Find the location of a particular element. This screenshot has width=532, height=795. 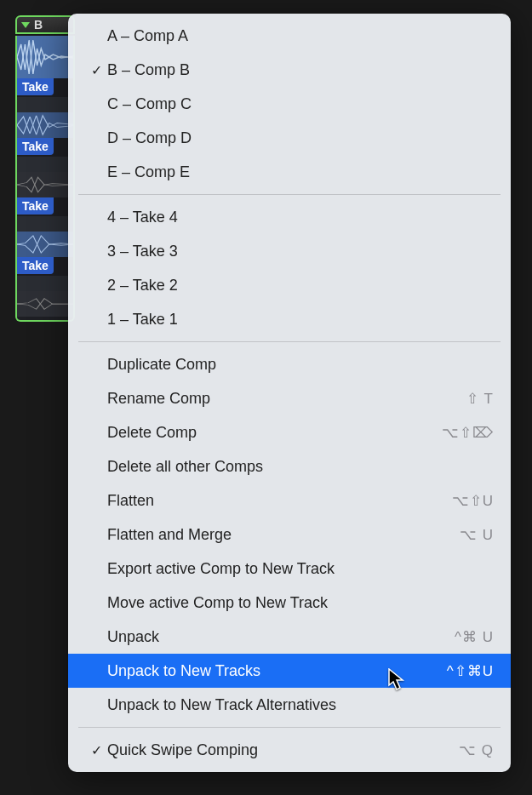

menu-item-label: Export active Comp to New Track is located at coordinates (300, 569).